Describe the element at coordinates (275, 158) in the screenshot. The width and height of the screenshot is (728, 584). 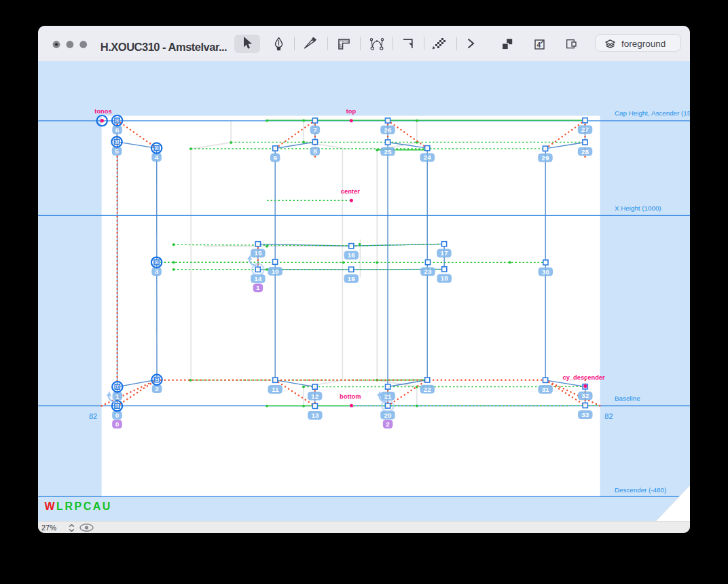
I see `svg-text: 9` at that location.